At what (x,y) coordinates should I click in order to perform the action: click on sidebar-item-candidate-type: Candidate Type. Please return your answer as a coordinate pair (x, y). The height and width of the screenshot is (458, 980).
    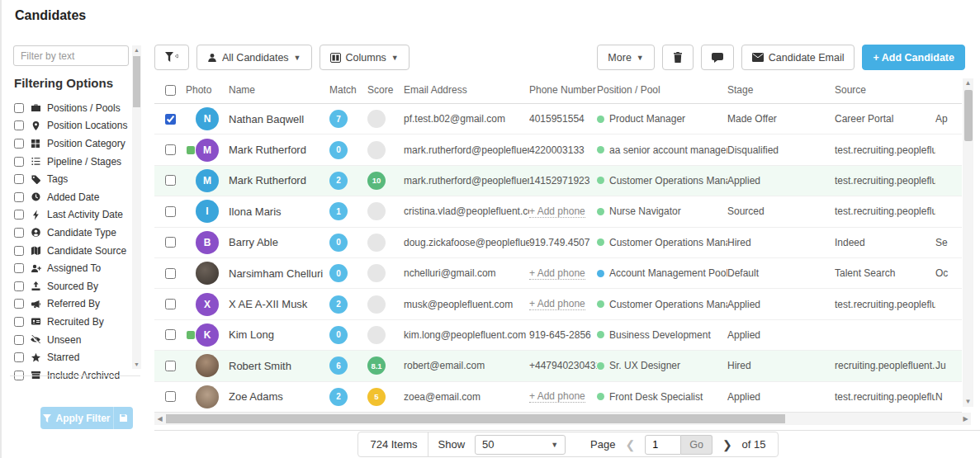
    Looking at the image, I should click on (74, 233).